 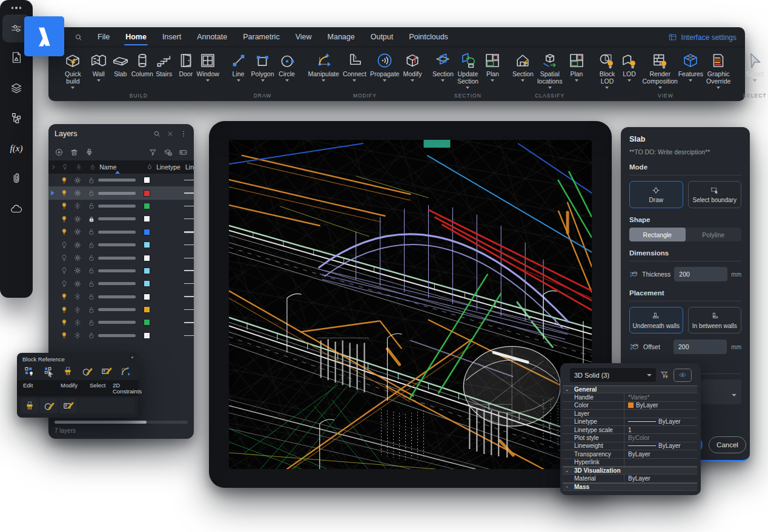 I want to click on menu-item-insert: Insert, so click(x=172, y=37).